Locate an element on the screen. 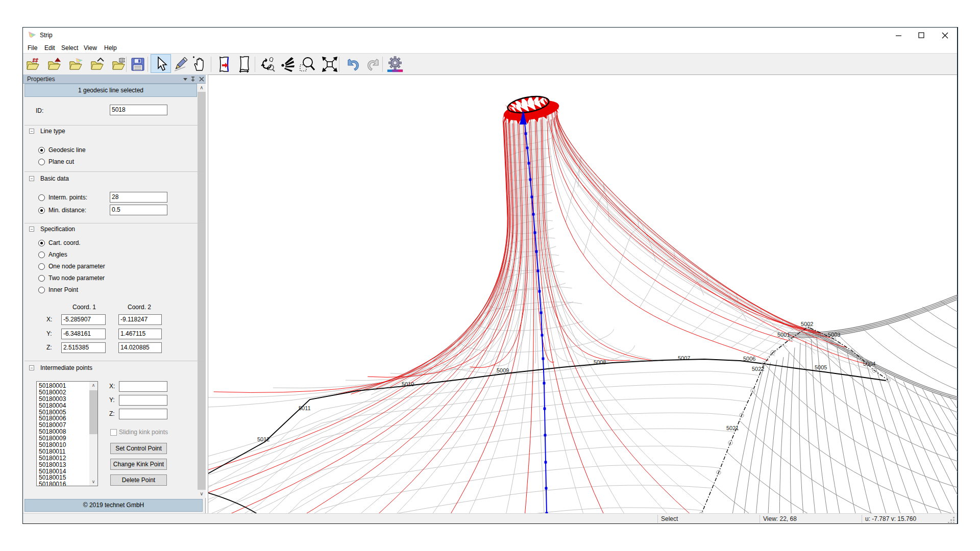 The image size is (980, 551). svg-text: 5012 is located at coordinates (263, 439).